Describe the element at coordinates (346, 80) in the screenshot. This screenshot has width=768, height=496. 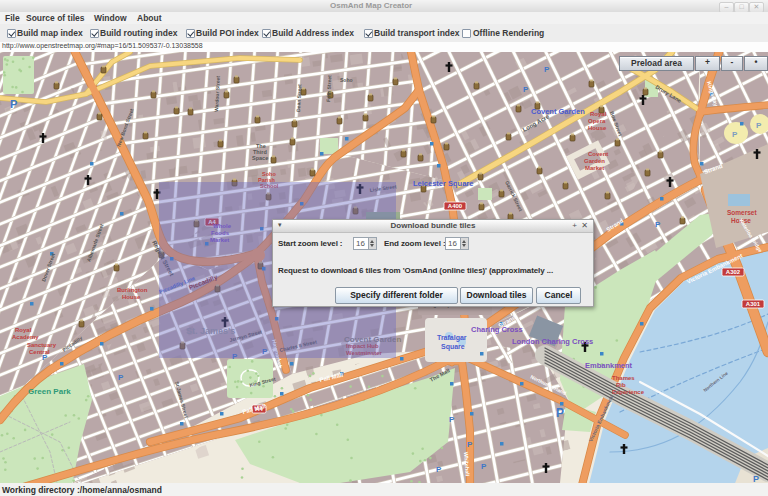
I see `svg-text: Soho` at that location.